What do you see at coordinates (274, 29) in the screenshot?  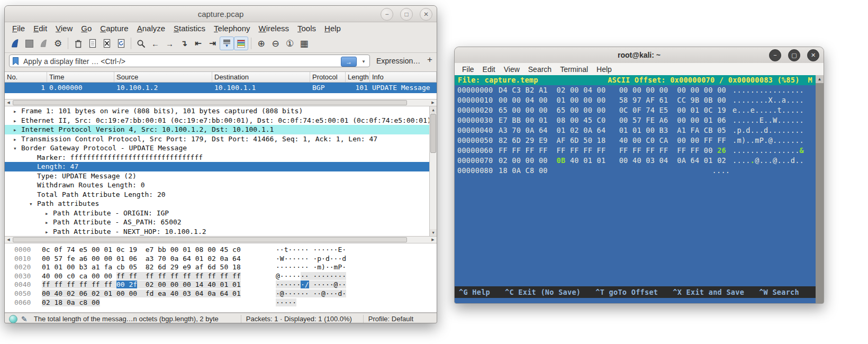 I see `menu-item-wireless: Wireless` at bounding box center [274, 29].